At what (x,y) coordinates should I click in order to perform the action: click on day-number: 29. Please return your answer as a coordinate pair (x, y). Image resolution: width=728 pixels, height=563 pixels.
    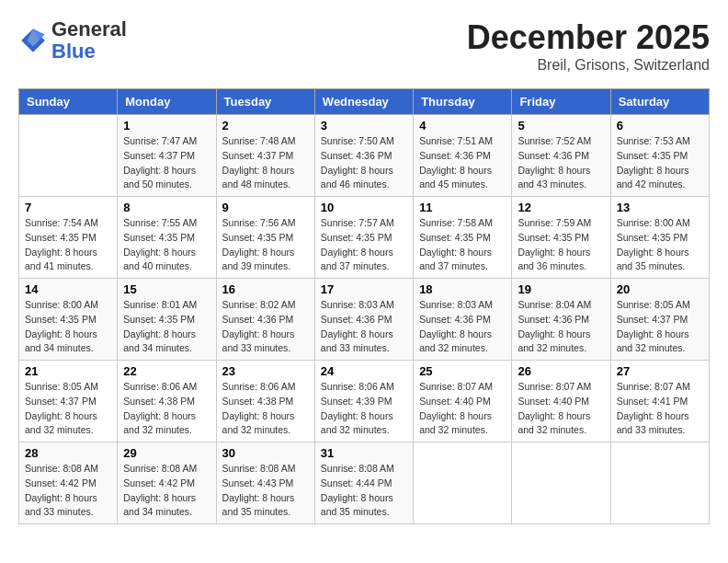
    Looking at the image, I should click on (166, 453).